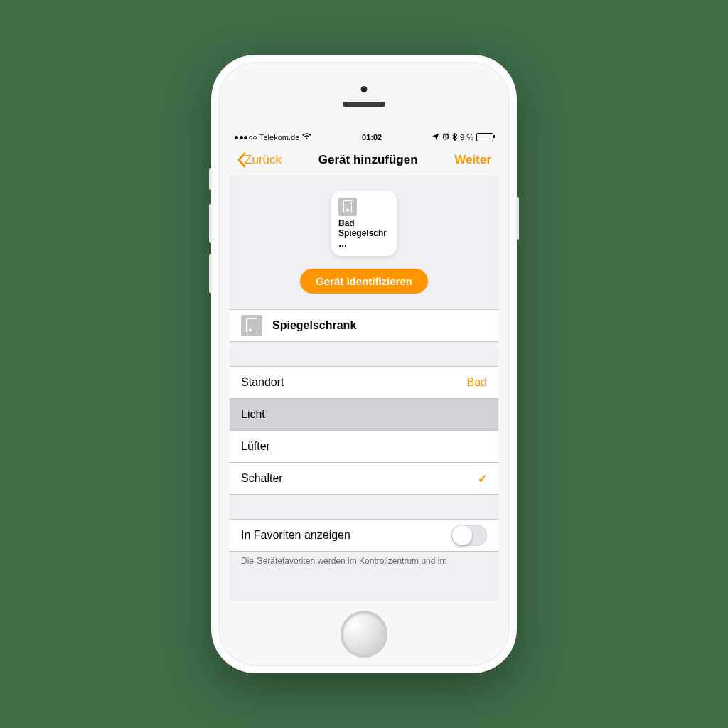  I want to click on back-label: Zurück, so click(263, 160).